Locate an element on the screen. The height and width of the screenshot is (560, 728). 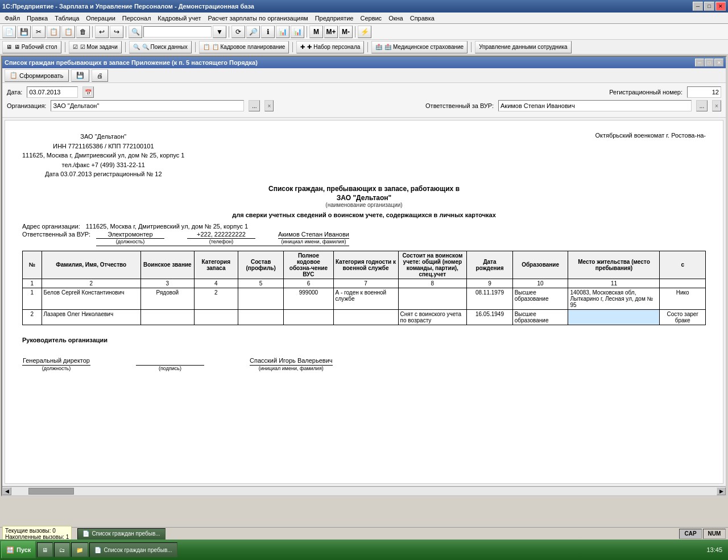
clock-display: 13:45 is located at coordinates (714, 550).